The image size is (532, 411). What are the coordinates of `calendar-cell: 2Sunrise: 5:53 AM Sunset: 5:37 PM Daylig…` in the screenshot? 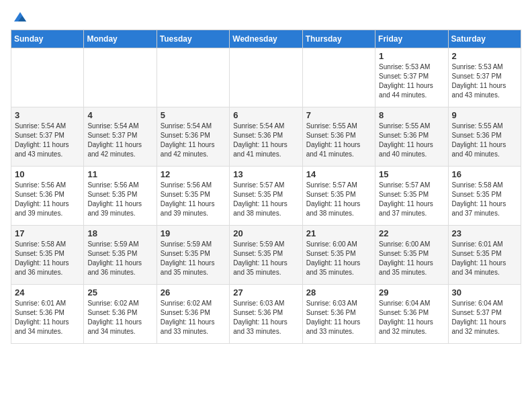 It's located at (484, 78).